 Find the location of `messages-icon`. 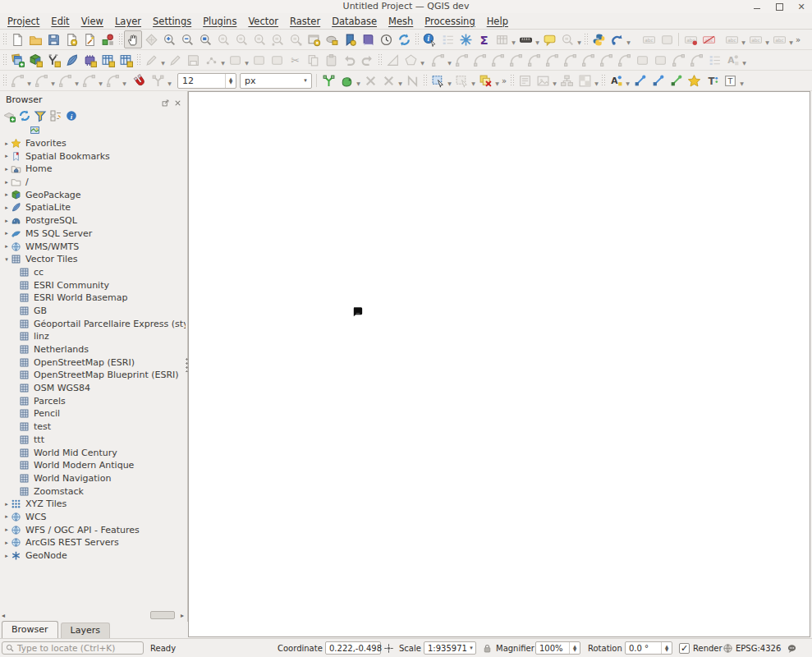

messages-icon is located at coordinates (791, 649).